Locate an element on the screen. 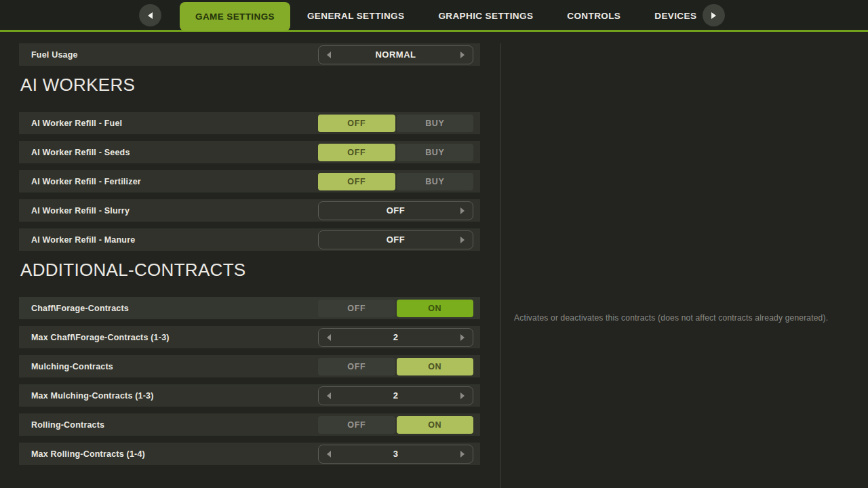  setting-row-max-mulching-contracts-1-3-: Max Mulching-Contracts (1-3)2 is located at coordinates (250, 396).